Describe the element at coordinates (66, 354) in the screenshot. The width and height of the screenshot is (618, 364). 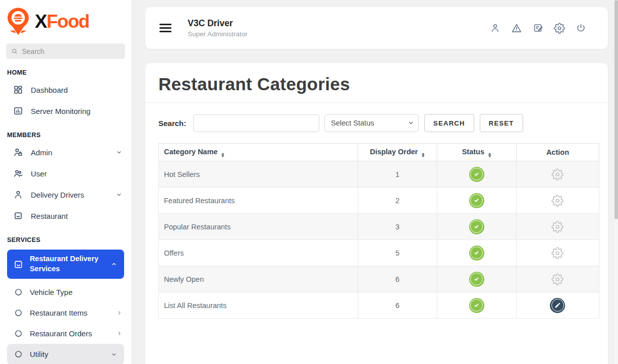
I see `sidebar-item-utility: Utility` at that location.